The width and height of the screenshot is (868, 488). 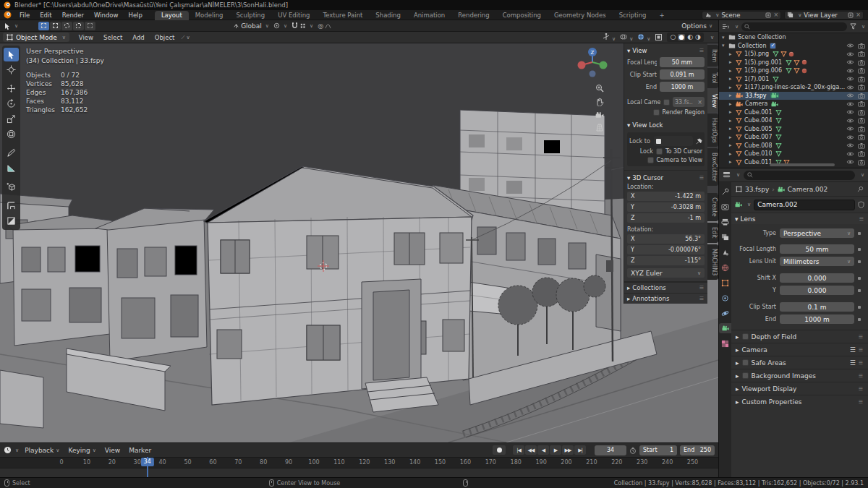 I want to click on show-overlays-dropdown: ∨, so click(x=626, y=38).